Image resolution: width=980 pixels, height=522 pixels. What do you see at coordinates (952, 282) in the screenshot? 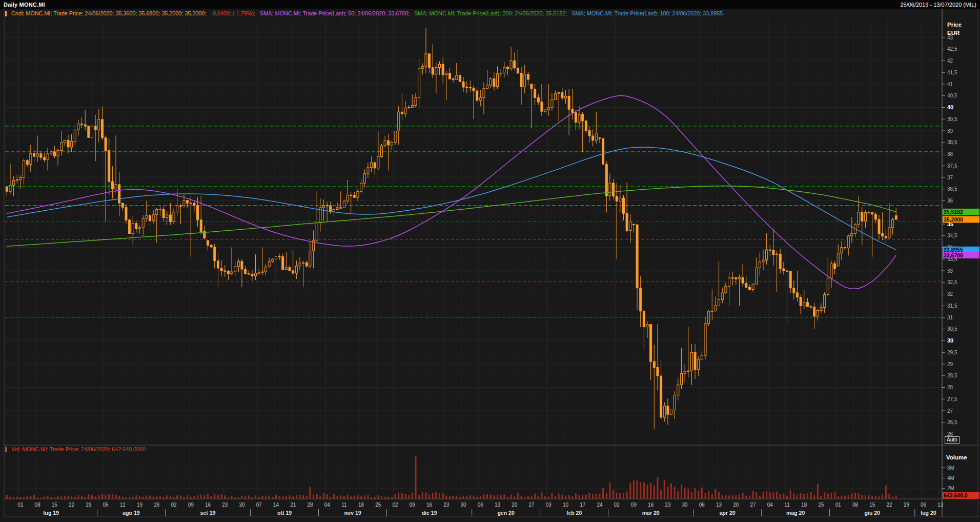
I see `svg-text: 32,5` at bounding box center [952, 282].